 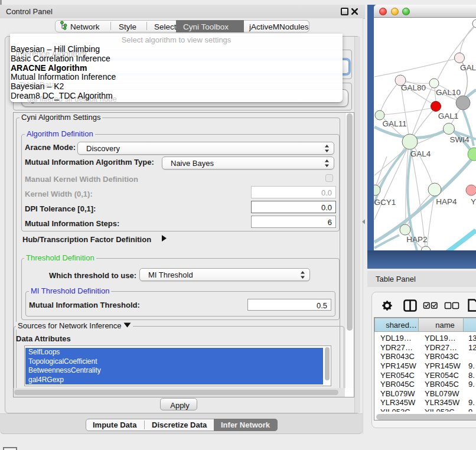 I want to click on svg-text: GAL4, so click(x=420, y=154).